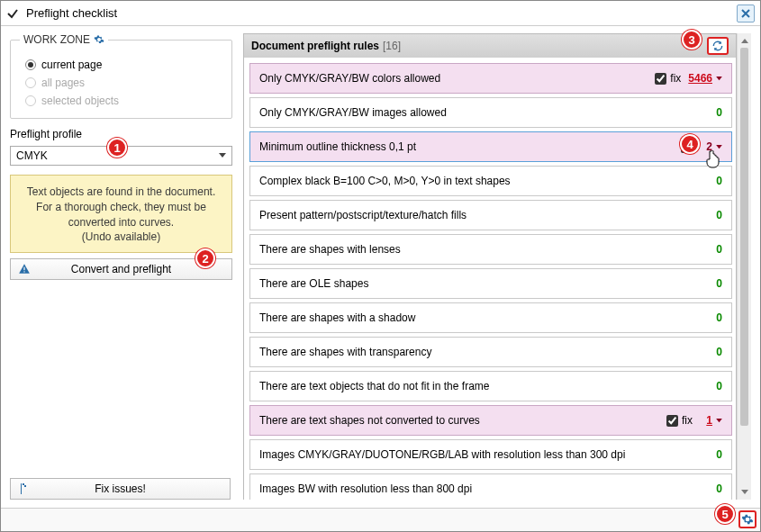  What do you see at coordinates (24, 269) in the screenshot?
I see `warning-icon` at bounding box center [24, 269].